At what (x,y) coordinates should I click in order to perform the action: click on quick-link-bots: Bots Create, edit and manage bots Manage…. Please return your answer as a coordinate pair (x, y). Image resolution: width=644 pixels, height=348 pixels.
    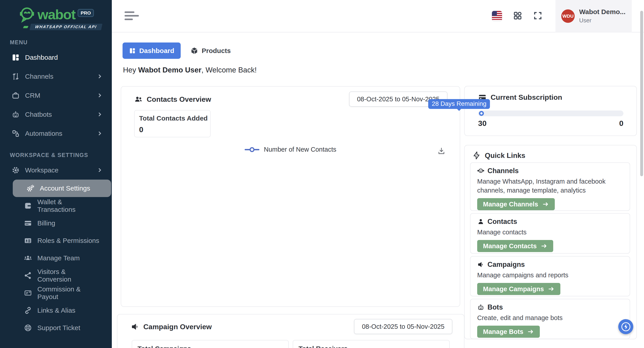
    Looking at the image, I should click on (550, 319).